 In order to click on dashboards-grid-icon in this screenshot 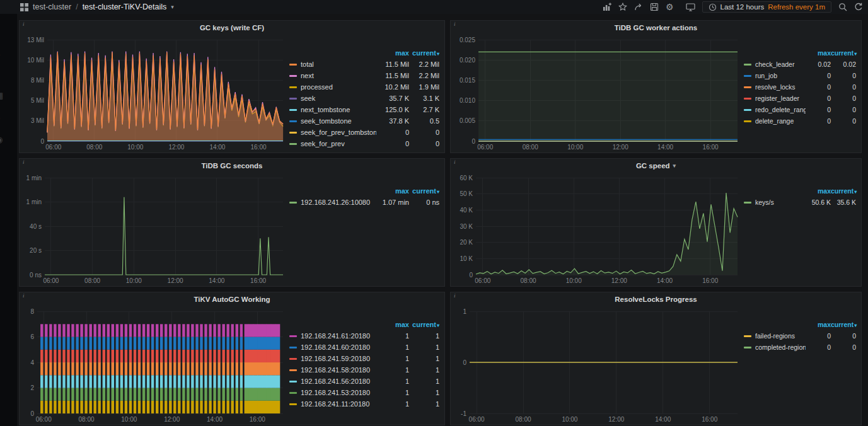, I will do `click(24, 8)`.